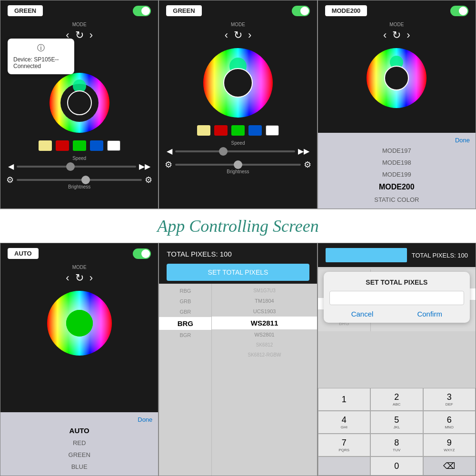 This screenshot has height=476, width=476. I want to click on panel6-dialog-input, so click(397, 298).